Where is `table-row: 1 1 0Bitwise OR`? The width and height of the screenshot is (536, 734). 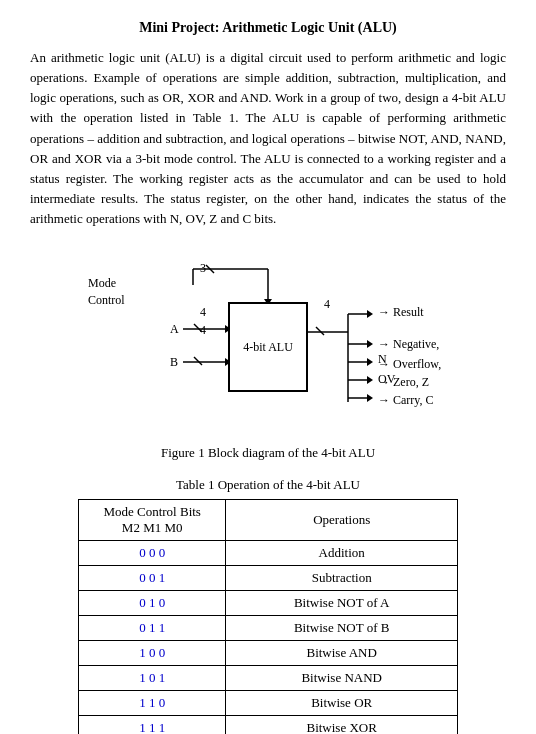 table-row: 1 1 0Bitwise OR is located at coordinates (268, 704).